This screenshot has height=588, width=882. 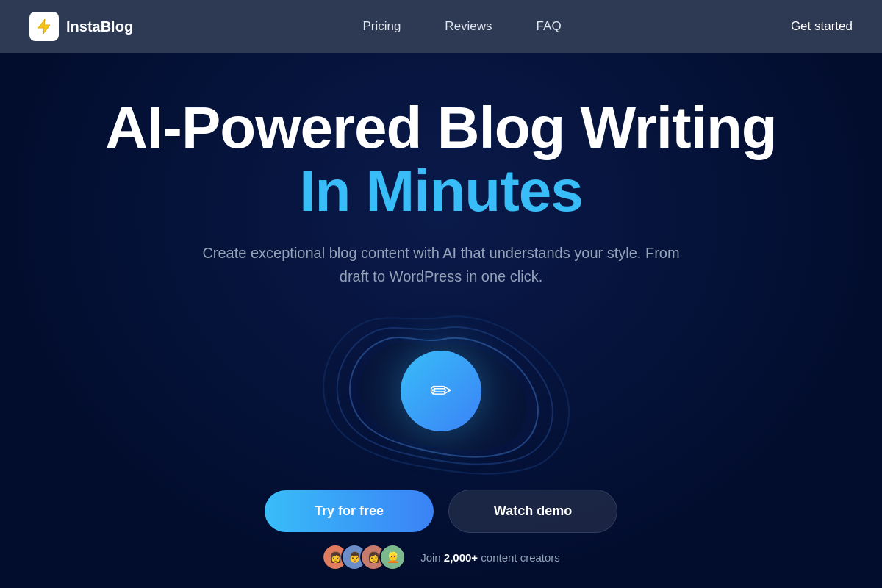 What do you see at coordinates (441, 391) in the screenshot?
I see `pencil-icon: ✏` at bounding box center [441, 391].